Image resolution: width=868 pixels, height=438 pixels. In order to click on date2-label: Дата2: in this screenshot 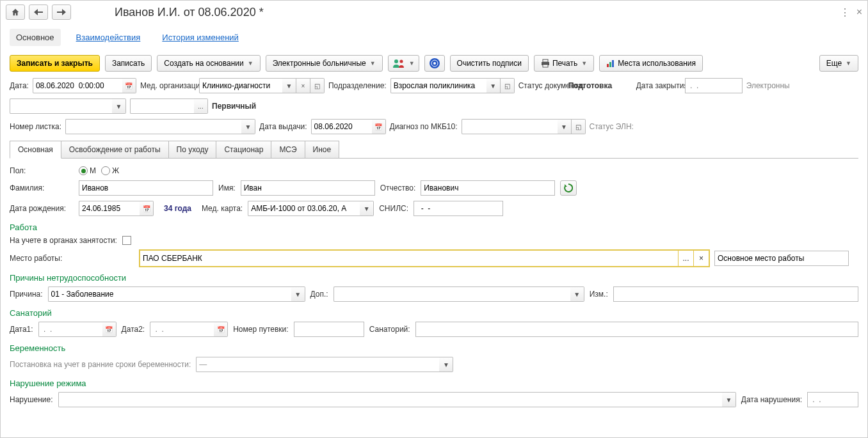, I will do `click(133, 329)`.